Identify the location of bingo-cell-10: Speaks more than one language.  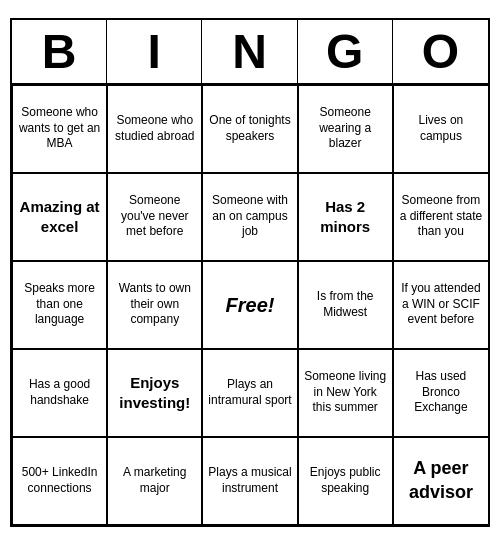
(60, 305).